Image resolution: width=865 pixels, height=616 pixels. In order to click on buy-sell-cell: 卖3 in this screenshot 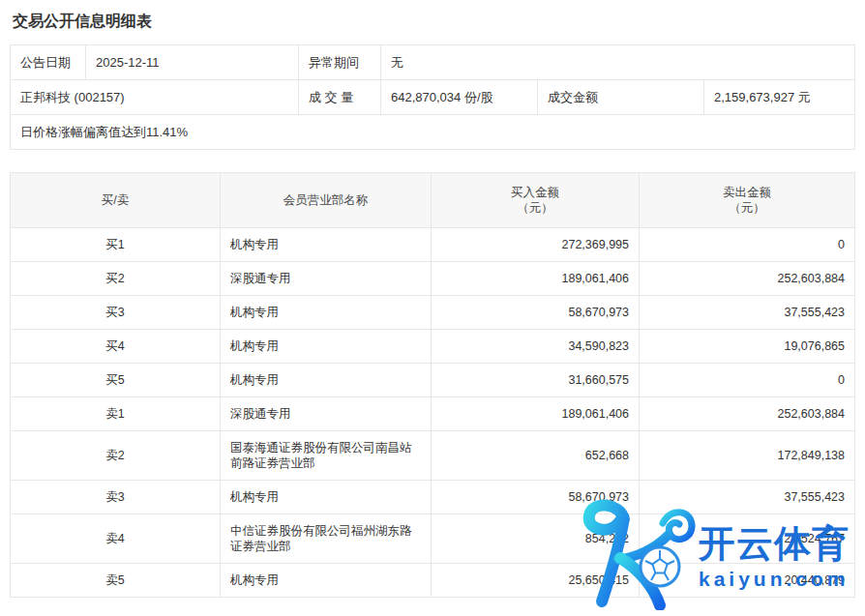, I will do `click(116, 497)`.